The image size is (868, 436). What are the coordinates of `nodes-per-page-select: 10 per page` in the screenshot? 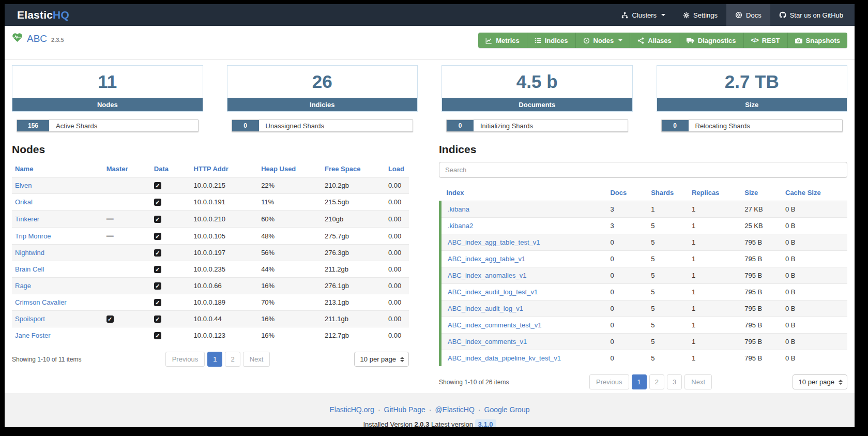 It's located at (382, 359).